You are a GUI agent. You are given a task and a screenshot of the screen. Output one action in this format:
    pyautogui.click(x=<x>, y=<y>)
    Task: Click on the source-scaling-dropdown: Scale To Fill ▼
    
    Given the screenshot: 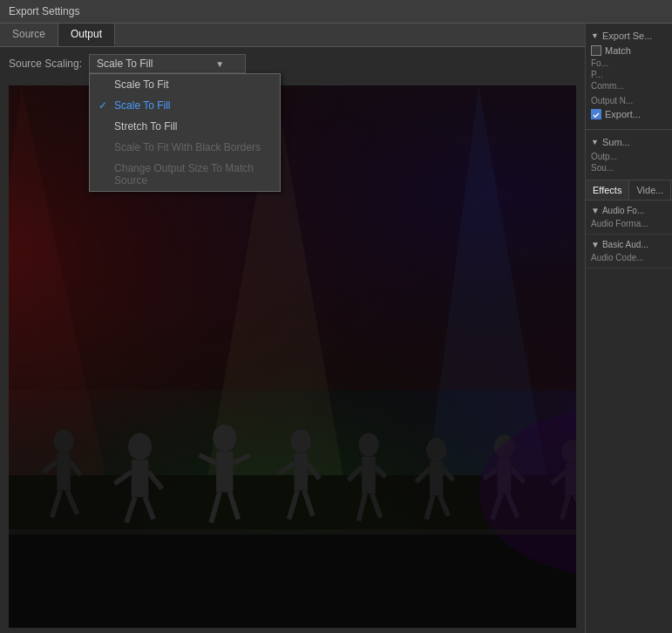 What is the action you would take?
    pyautogui.click(x=167, y=64)
    